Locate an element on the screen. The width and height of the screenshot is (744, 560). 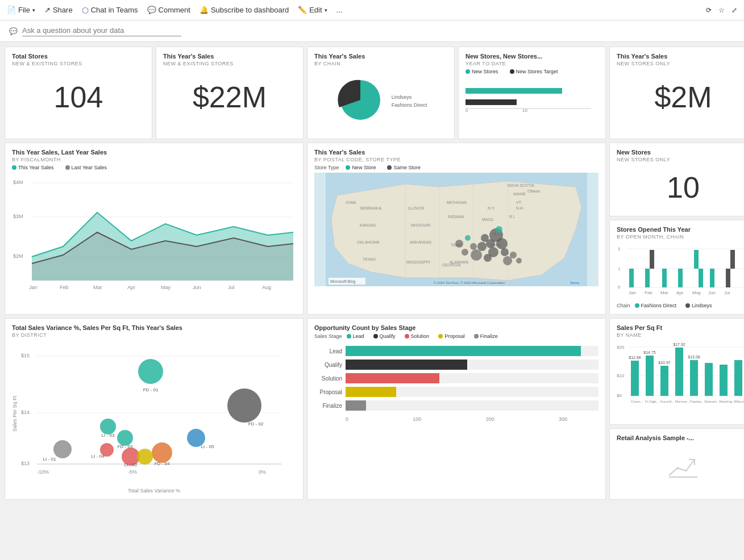
line-chart-card: This Year Sales, Last Year Sales BY FISC… is located at coordinates (154, 228).